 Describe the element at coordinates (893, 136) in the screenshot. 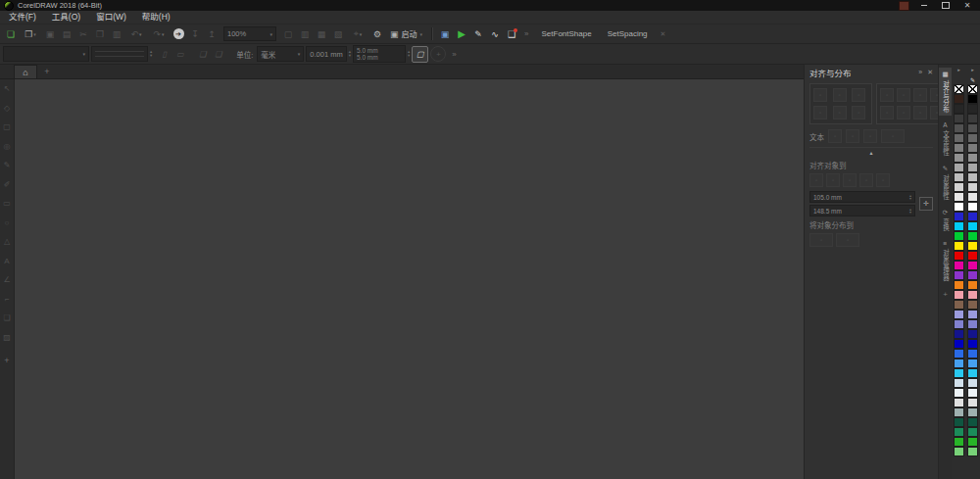

I see `text-mode-combo-button` at that location.